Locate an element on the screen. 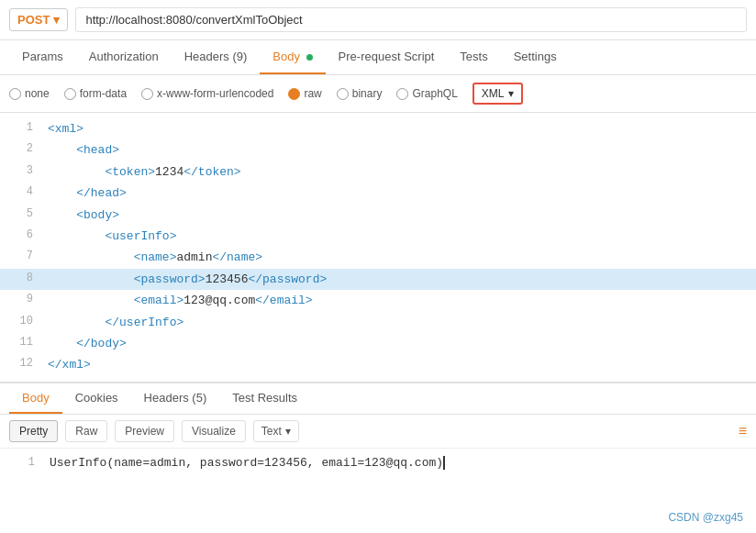 The height and width of the screenshot is (533, 756). tab-headers: Headers (9) is located at coordinates (217, 57).